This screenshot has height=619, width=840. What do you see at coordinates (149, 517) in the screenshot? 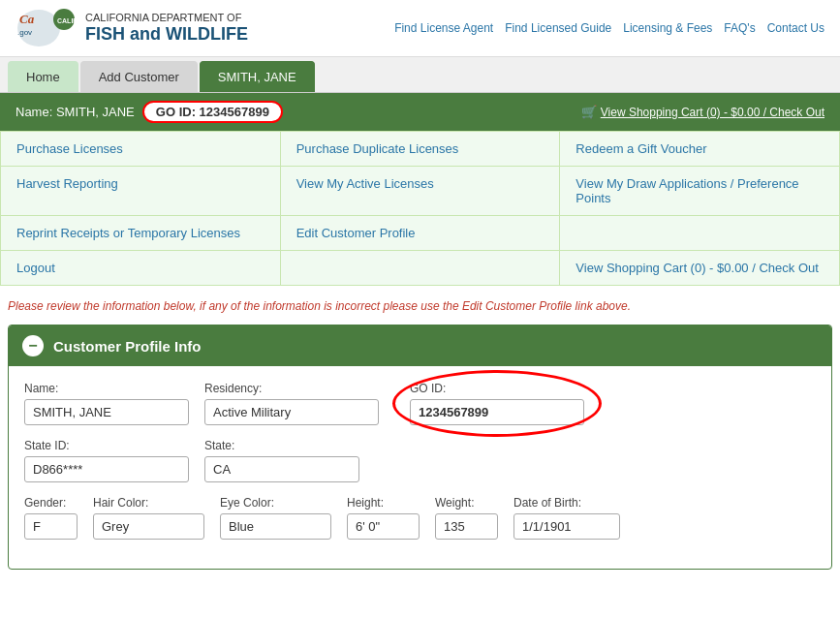
I see `hair-field-group: Hair Color: Grey` at bounding box center [149, 517].